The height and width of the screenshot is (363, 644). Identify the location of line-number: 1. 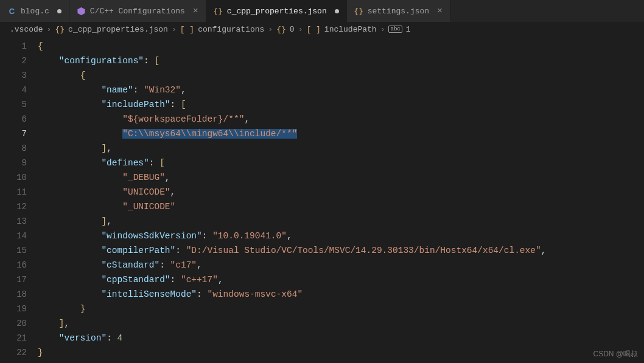
(13, 46).